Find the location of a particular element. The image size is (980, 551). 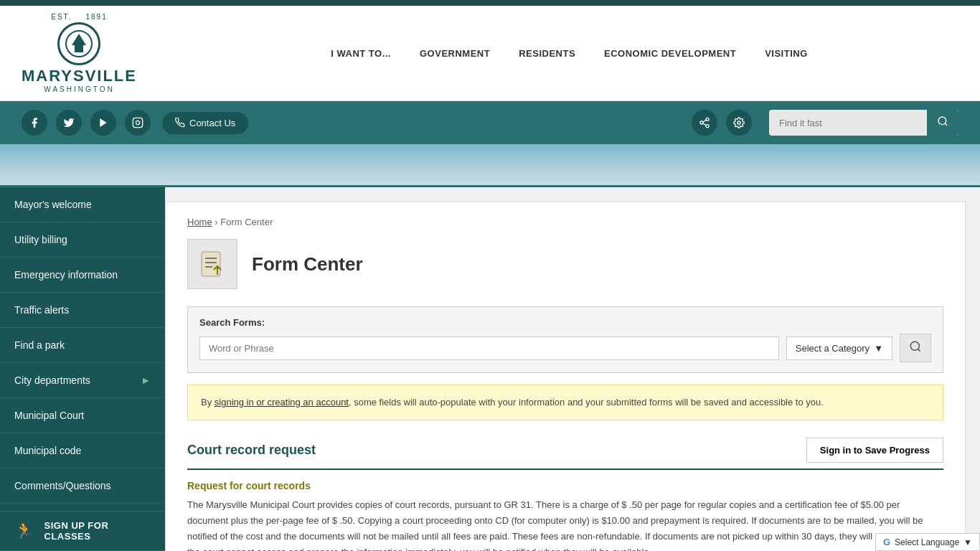

breadcrumb-home: Home is located at coordinates (199, 222).